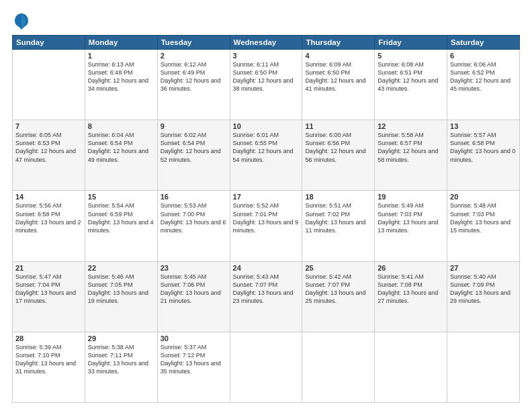  I want to click on day-info: Sunrise: 6:12 AMSunset: 6:49 PMDaylight:…, so click(193, 77).